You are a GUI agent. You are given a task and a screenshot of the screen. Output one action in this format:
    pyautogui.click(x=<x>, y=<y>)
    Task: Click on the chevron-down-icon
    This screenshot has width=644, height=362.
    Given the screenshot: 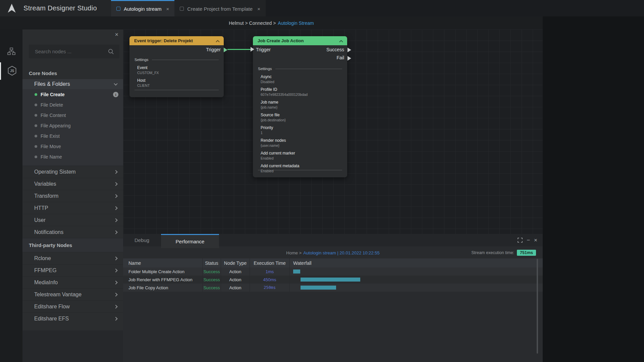 What is the action you would take?
    pyautogui.click(x=115, y=84)
    